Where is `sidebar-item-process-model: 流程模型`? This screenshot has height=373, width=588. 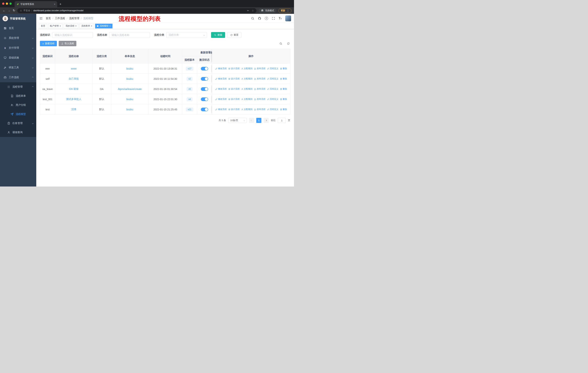 sidebar-item-process-model: 流程模型 is located at coordinates (18, 114).